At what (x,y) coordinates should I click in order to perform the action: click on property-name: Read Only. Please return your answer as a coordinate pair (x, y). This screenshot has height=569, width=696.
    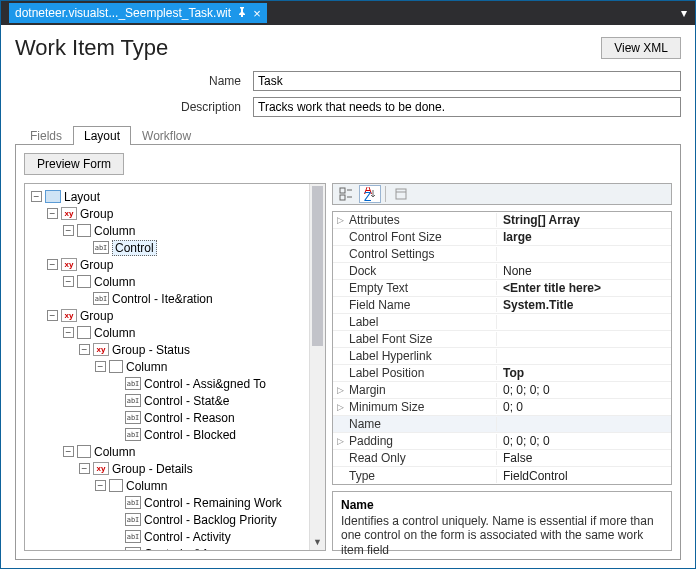
    Looking at the image, I should click on (422, 458).